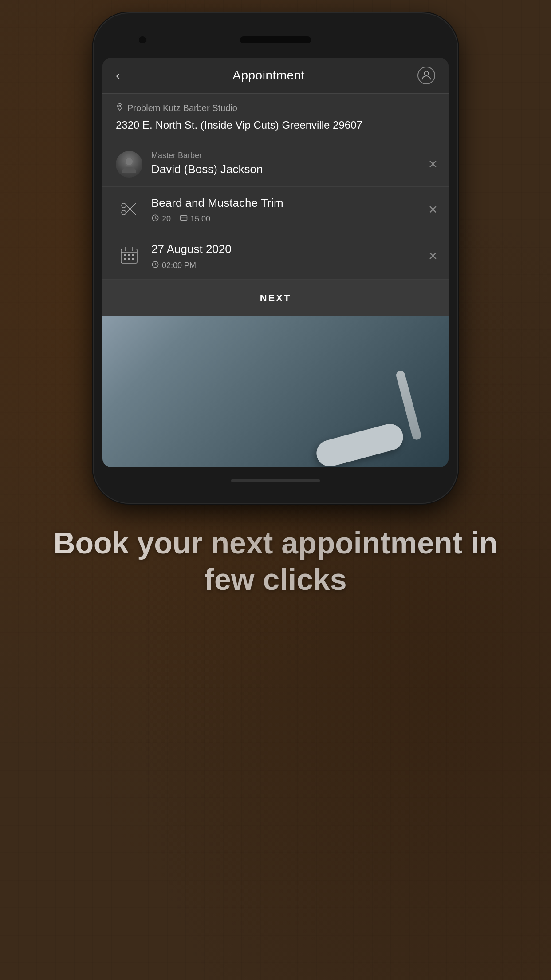  Describe the element at coordinates (166, 219) in the screenshot. I see `duration-value: 20` at that location.